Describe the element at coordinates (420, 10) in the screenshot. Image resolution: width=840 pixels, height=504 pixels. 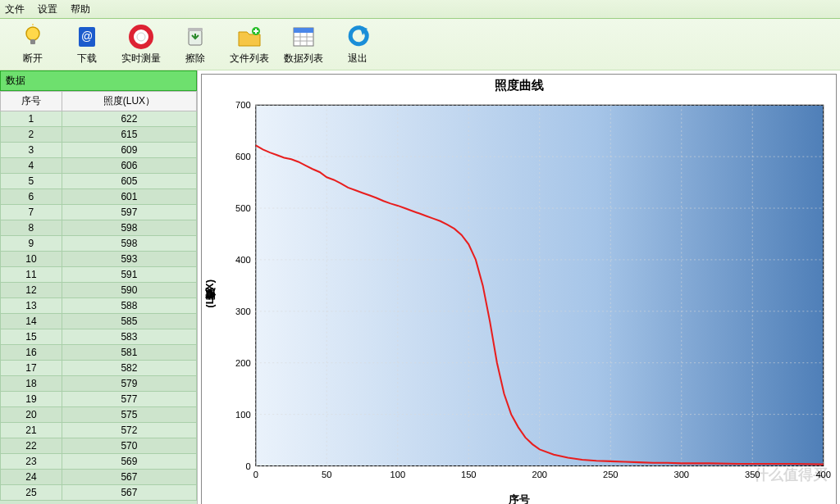
I see `menu-bar: 文件 设置 帮助` at that location.